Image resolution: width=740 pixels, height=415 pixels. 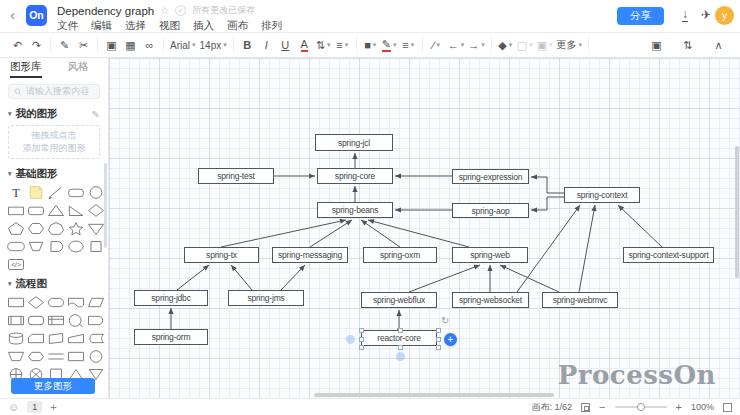 What do you see at coordinates (53, 386) in the screenshot?
I see `more-shapes-button: 更多图形` at bounding box center [53, 386].